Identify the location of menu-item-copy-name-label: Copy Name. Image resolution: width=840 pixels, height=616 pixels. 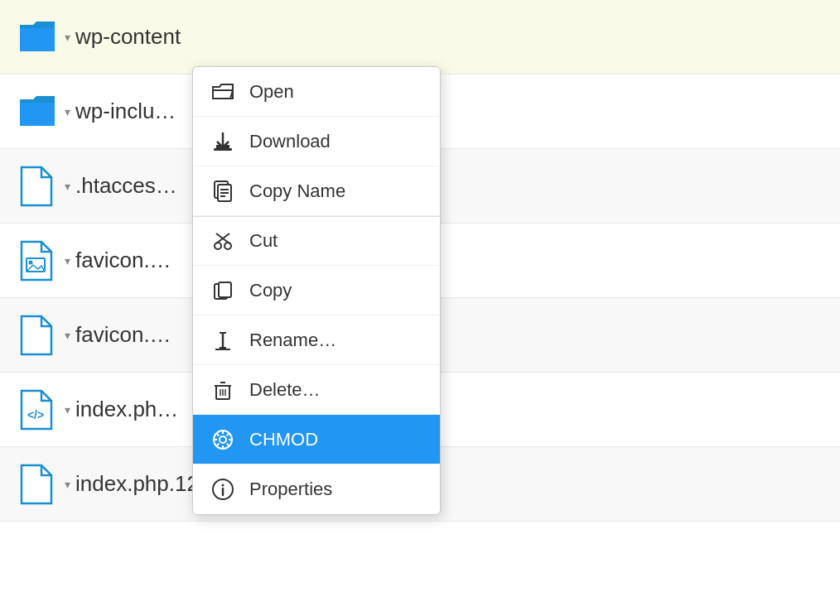
(297, 191).